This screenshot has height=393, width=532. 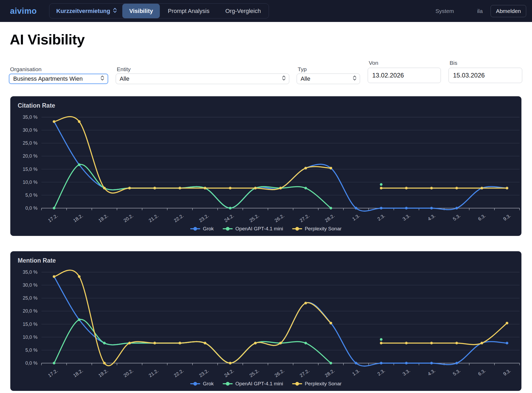 I want to click on bis-date-input, so click(x=486, y=75).